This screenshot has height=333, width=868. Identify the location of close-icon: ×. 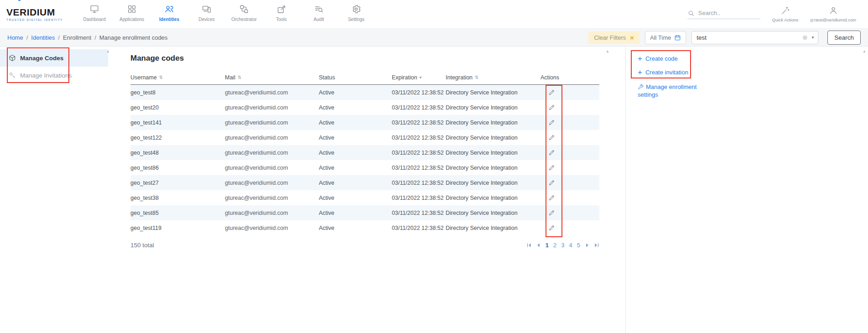
(632, 37).